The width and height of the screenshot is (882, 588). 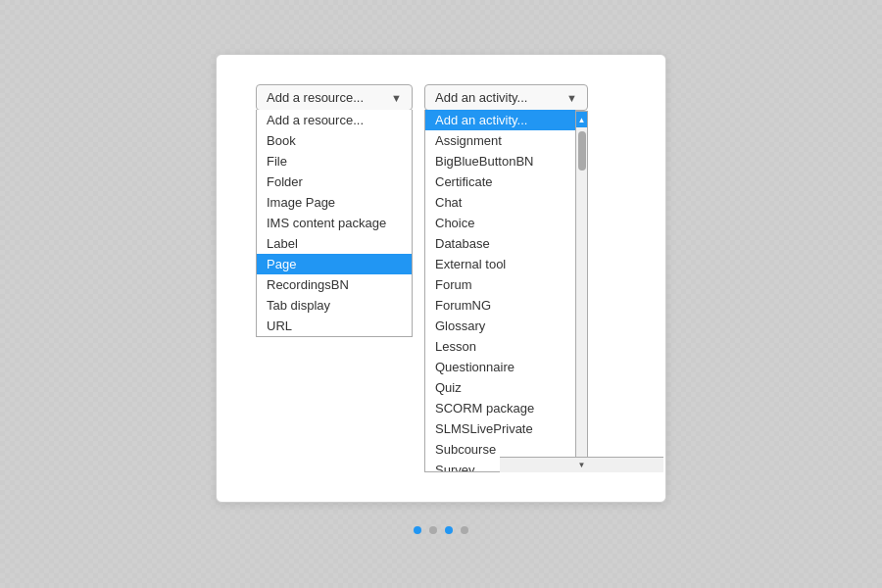 I want to click on activity-scrollbar: ▲ ▼, so click(x=582, y=292).